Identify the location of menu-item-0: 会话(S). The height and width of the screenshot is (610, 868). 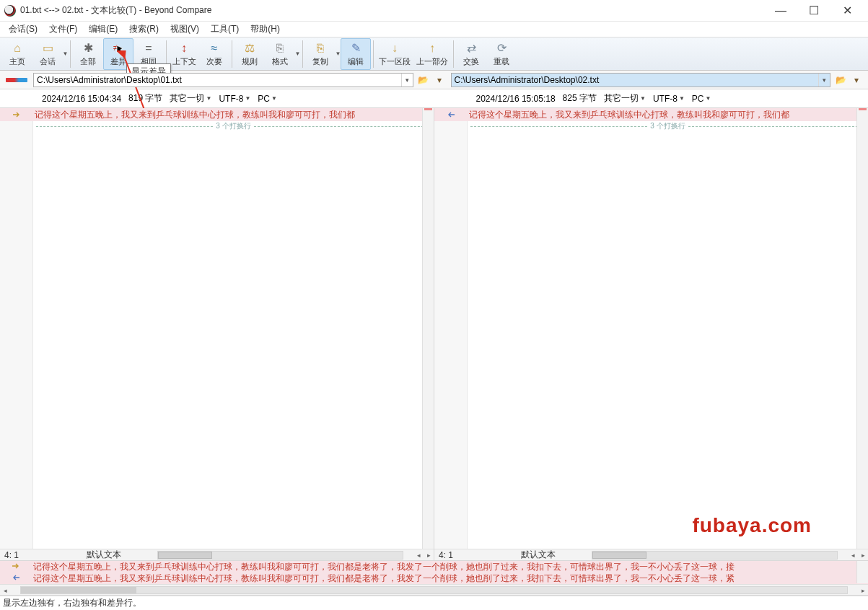
(23, 29).